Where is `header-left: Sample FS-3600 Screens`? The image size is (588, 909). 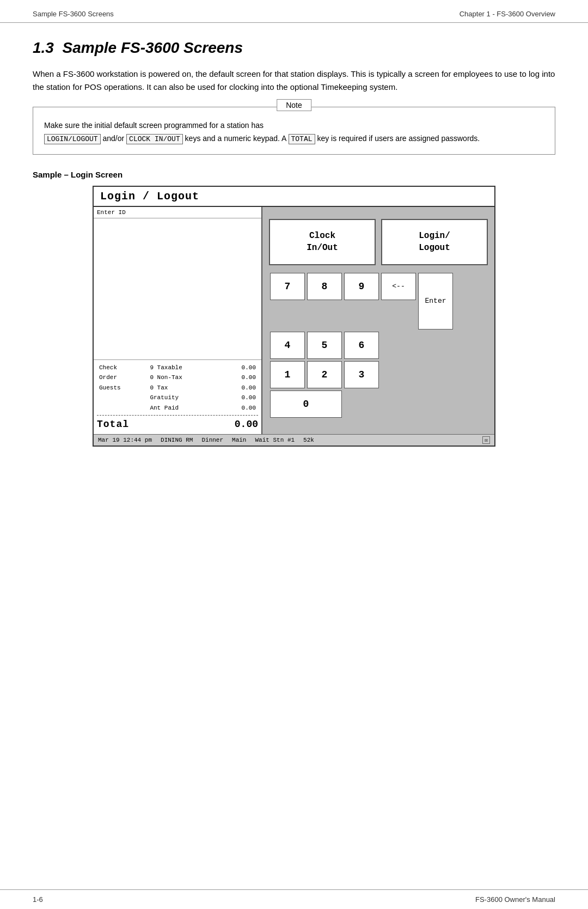
header-left: Sample FS-3600 Screens is located at coordinates (73, 14).